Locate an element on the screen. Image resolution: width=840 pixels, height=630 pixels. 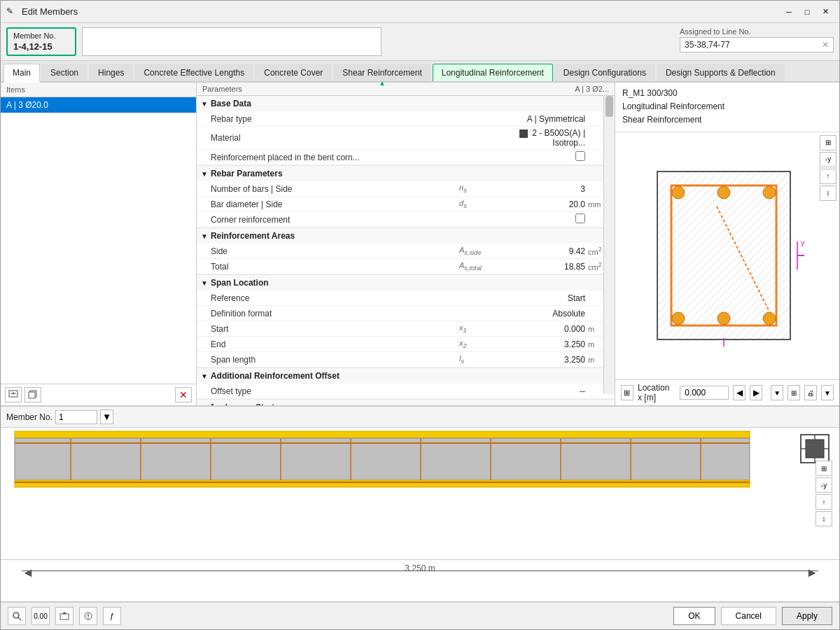
footer-btn-5: ƒ is located at coordinates (112, 616).